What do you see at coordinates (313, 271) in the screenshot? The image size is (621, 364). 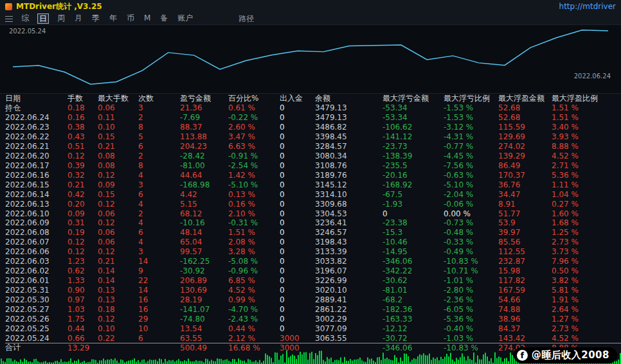 I see `table-row: 2022.06.020.620.149-30.92-0.96 %03196.07…` at bounding box center [313, 271].